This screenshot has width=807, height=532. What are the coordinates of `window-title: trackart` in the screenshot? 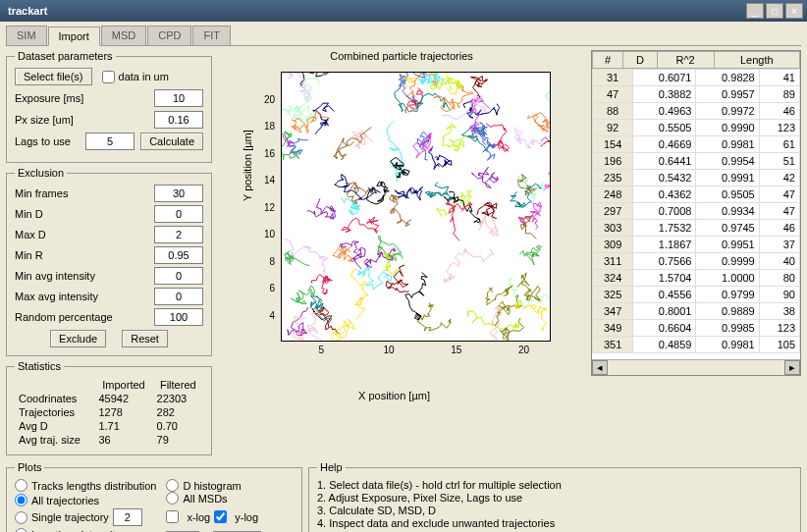 It's located at (375, 11).